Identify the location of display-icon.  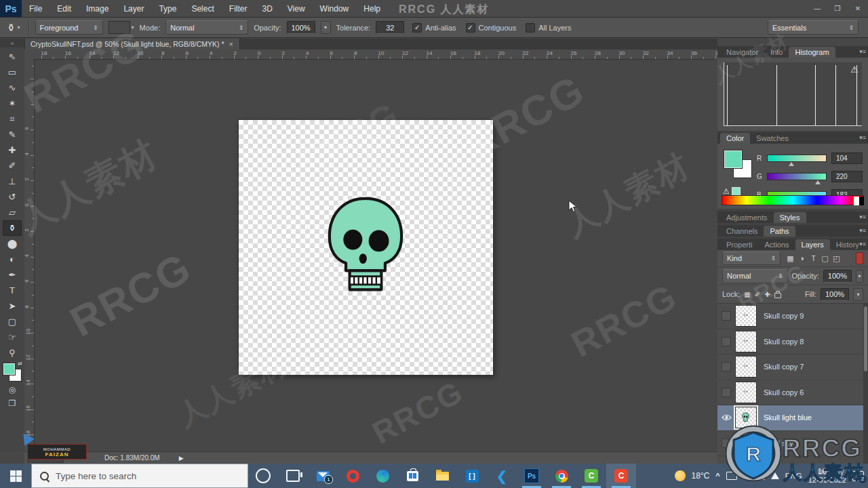
(760, 476).